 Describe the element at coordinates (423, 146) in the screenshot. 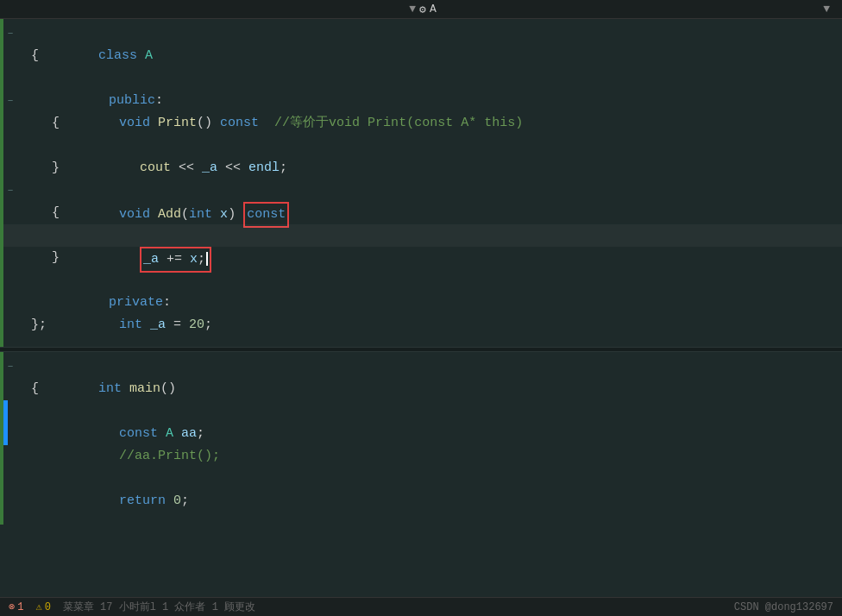

I see `line-cout: cout << _a << endl;` at that location.